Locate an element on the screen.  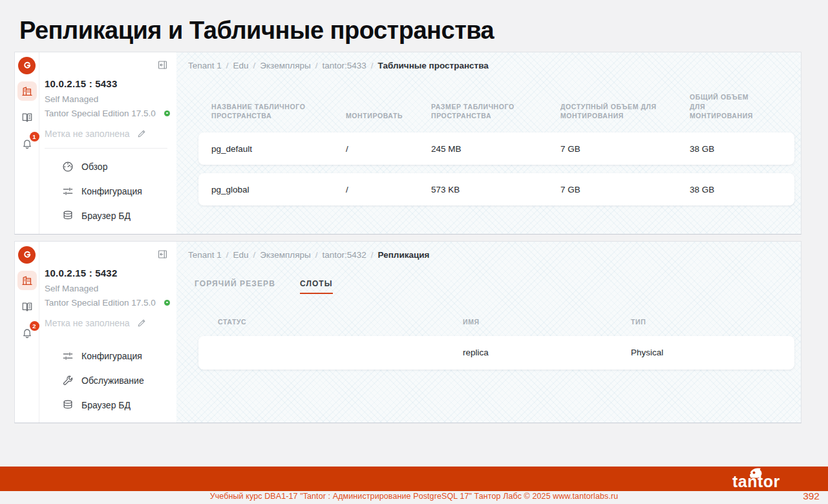
column-header: РАЗМЕР ТАБЛИЧНОГО ПРОСТРАНСТВА is located at coordinates (496, 111).